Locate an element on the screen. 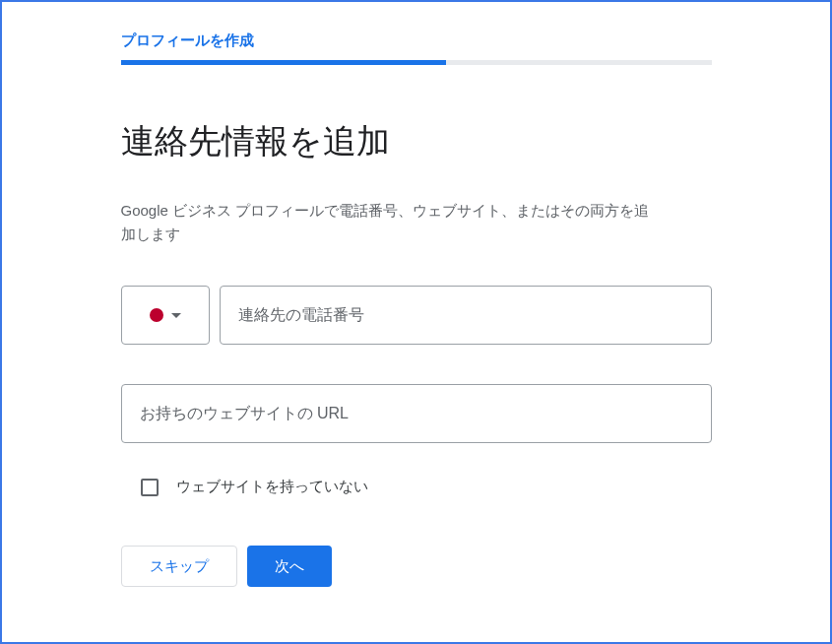 The image size is (832, 644). description-text: Google ビジネス プロフィールで電話番号、ウェブサイト、またはその両方を追… is located at coordinates (387, 223).